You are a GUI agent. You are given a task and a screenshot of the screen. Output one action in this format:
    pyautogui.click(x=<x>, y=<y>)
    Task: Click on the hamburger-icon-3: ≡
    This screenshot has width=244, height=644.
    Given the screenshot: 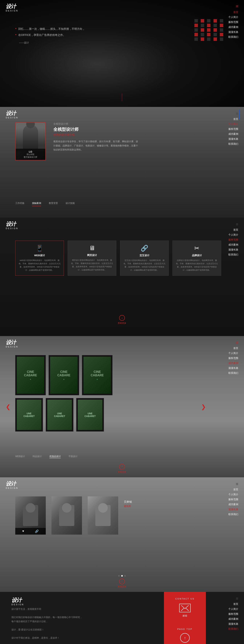 What is the action you would take?
    pyautogui.click(x=237, y=224)
    